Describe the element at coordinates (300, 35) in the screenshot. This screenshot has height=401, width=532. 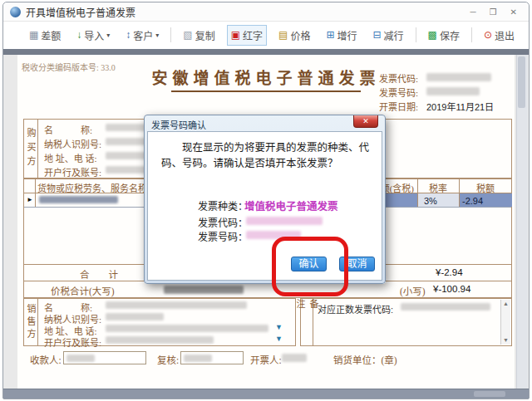
I see `toolbar-label: 价格` at that location.